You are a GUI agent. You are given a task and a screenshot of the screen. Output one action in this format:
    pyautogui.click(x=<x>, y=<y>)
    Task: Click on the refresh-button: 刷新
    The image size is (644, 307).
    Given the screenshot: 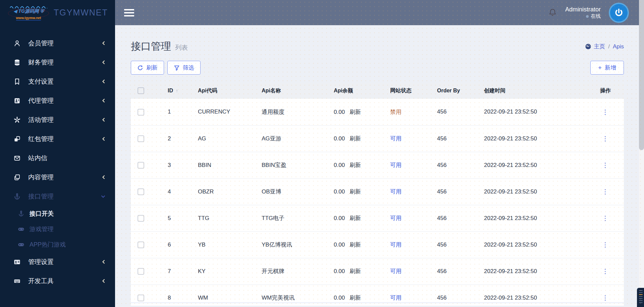 What is the action you would take?
    pyautogui.click(x=148, y=68)
    